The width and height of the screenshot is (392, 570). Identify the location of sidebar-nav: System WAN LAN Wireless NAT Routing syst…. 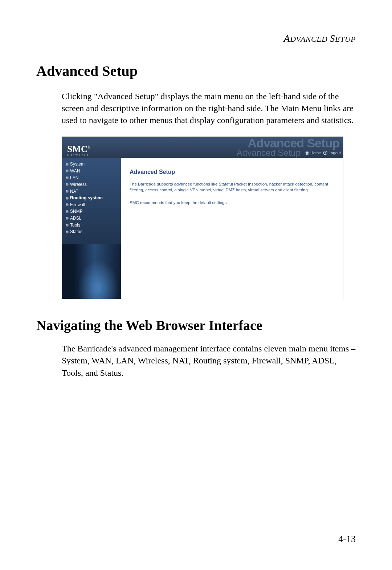
(91, 228).